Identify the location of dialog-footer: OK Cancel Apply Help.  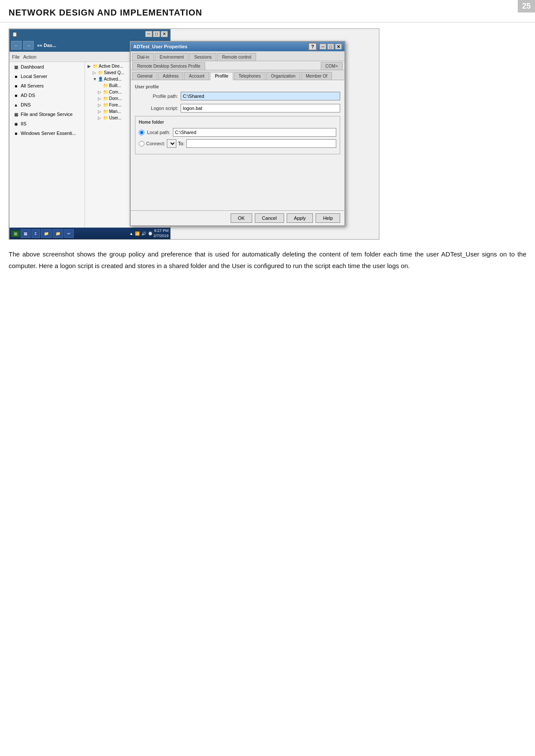
(238, 218).